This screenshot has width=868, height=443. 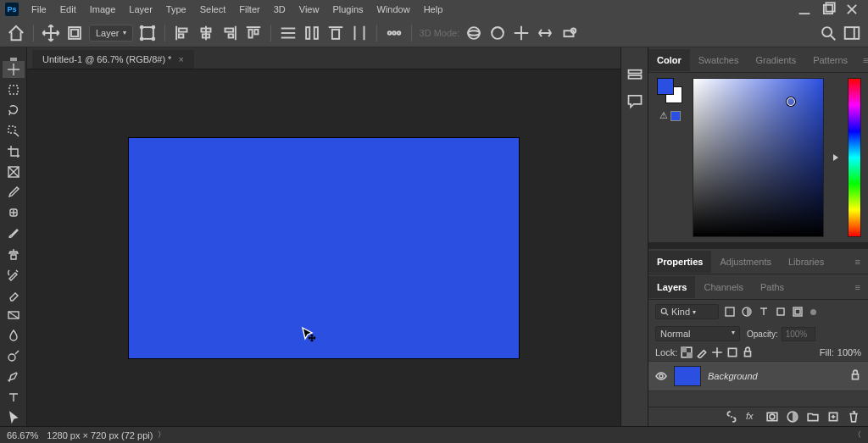 I want to click on more-options-icon, so click(x=394, y=33).